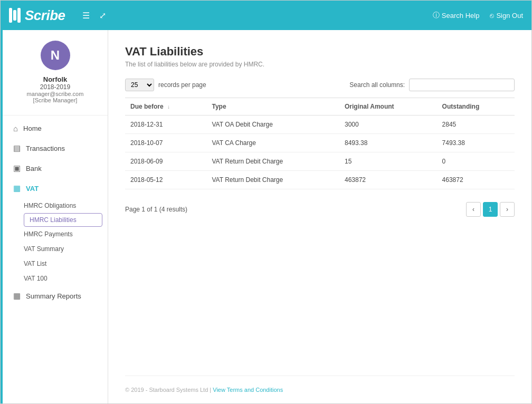  What do you see at coordinates (166, 161) in the screenshot?
I see `cell-due-before: 2018-06-09` at bounding box center [166, 161].